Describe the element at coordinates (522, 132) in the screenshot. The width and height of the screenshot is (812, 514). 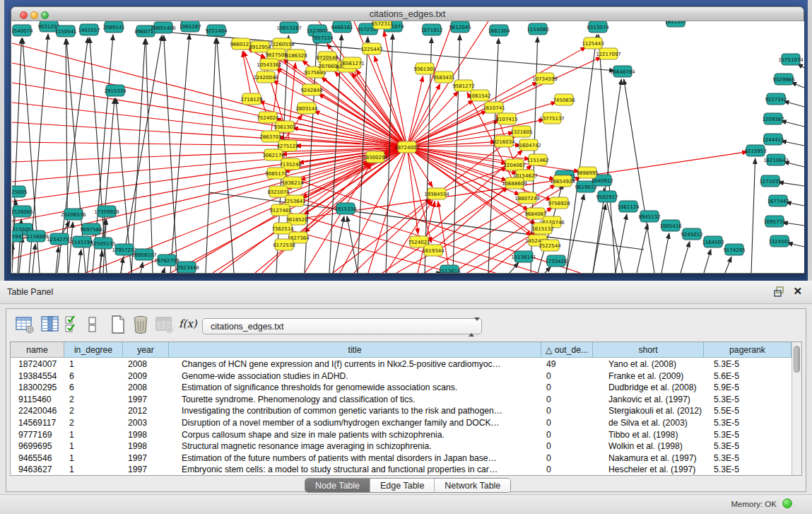
I see `graph-node: 1321605` at that location.